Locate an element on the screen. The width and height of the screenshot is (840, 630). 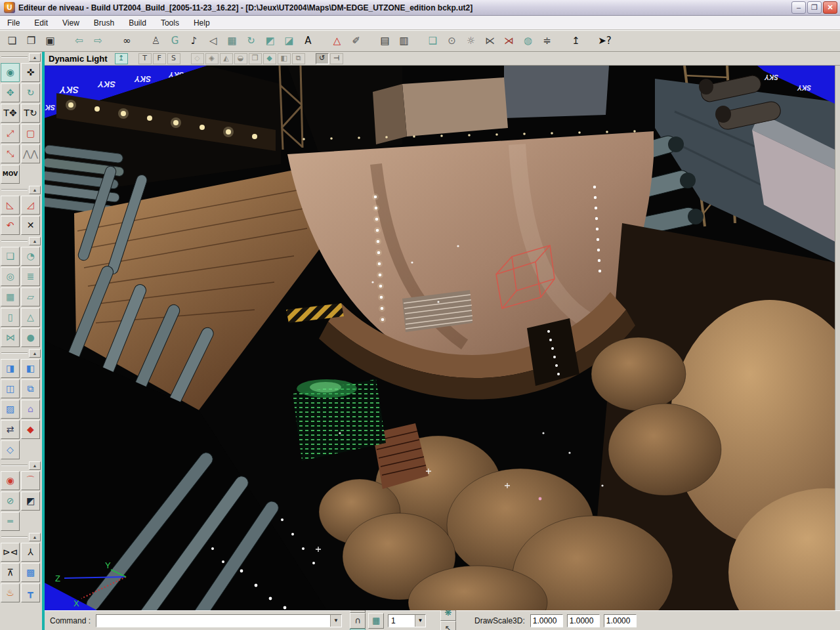
build-changed-lighting-button: ☼ is located at coordinates (471, 41).